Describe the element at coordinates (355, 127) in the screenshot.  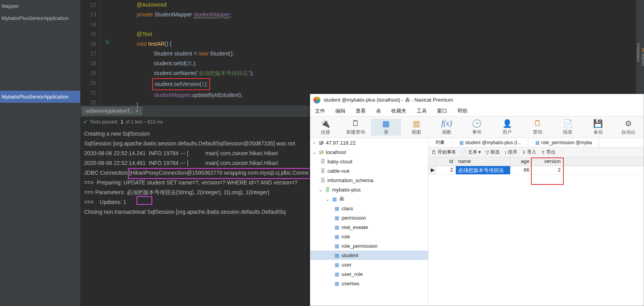
I see `tb-newquery: 🗒新建查询` at that location.